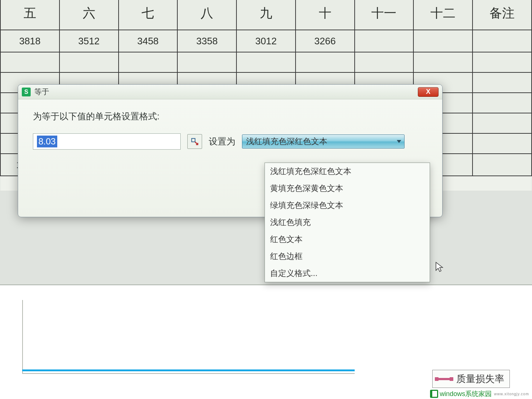 The width and height of the screenshot is (532, 399). Describe the element at coordinates (347, 205) in the screenshot. I see `format-option: 绿填充色深绿色文本` at that location.